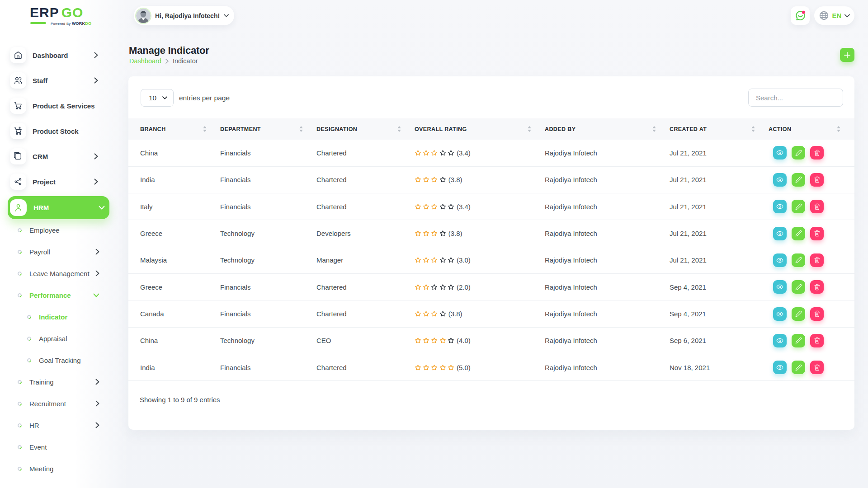  What do you see at coordinates (44, 182) in the screenshot?
I see `sidebar-item-label: Project` at bounding box center [44, 182].